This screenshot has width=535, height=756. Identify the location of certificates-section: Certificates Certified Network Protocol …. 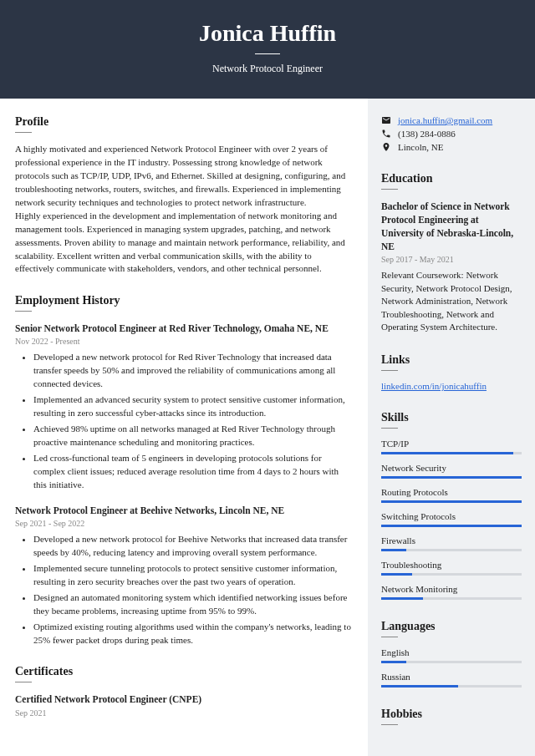
(184, 691).